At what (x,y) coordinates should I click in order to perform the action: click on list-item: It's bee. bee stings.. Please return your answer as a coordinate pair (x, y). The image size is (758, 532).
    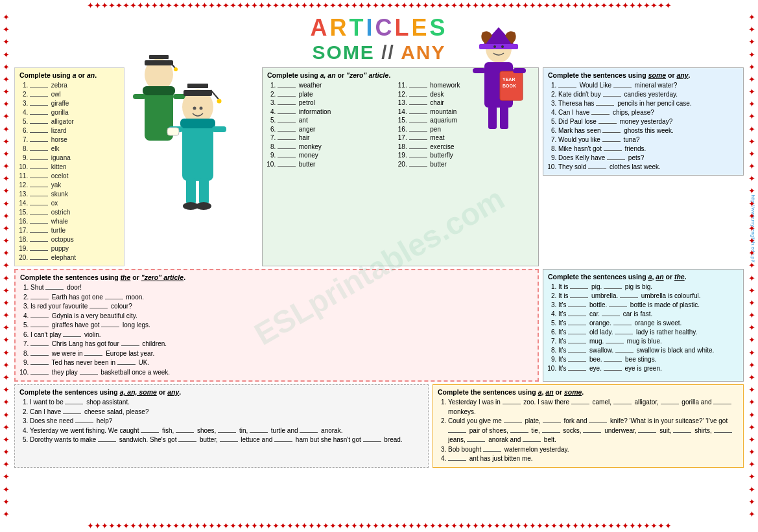
    Looking at the image, I should click on (648, 360).